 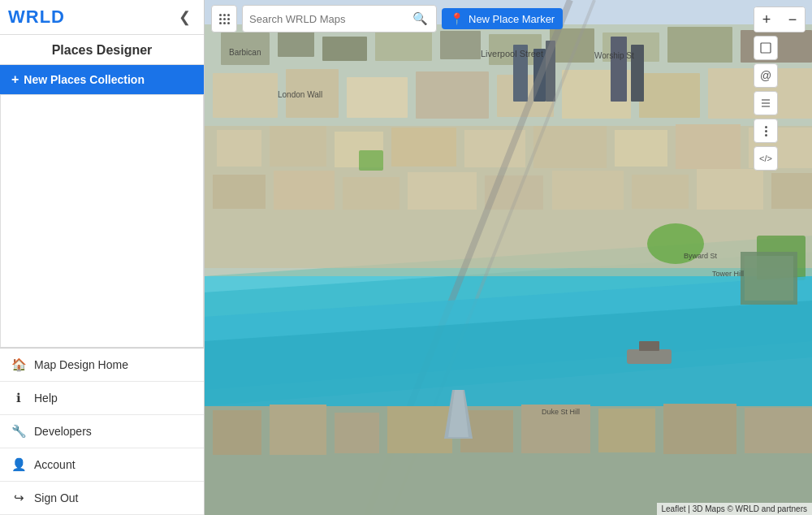 What do you see at coordinates (19, 398) in the screenshot?
I see `info-icon: ℹ` at bounding box center [19, 398].